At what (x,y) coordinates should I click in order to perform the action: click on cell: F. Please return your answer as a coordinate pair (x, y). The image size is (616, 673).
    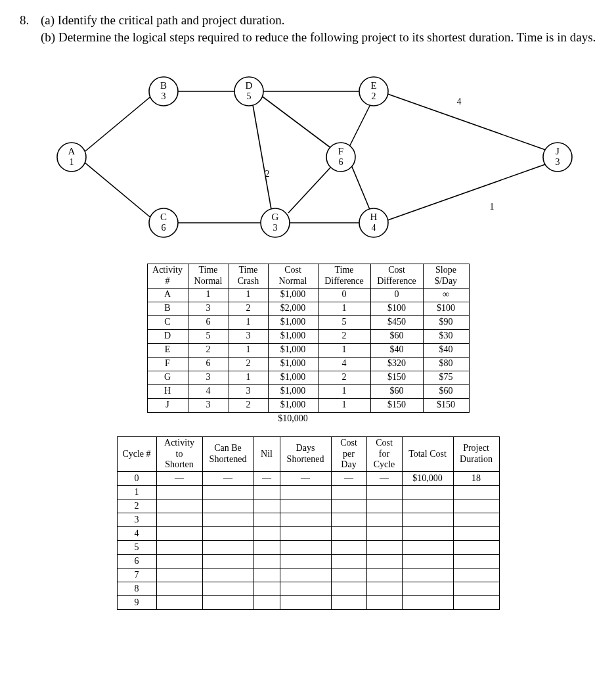
    Looking at the image, I should click on (167, 364).